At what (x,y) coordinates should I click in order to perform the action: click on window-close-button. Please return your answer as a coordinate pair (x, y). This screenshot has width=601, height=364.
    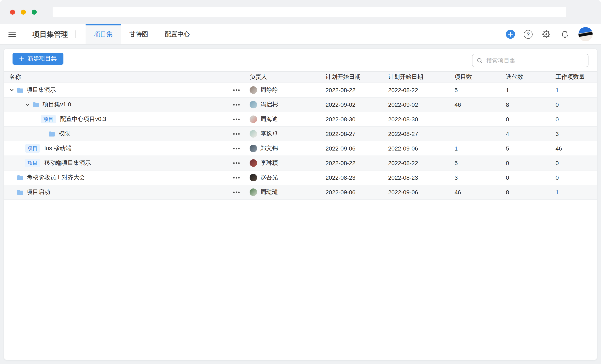
    Looking at the image, I should click on (13, 12).